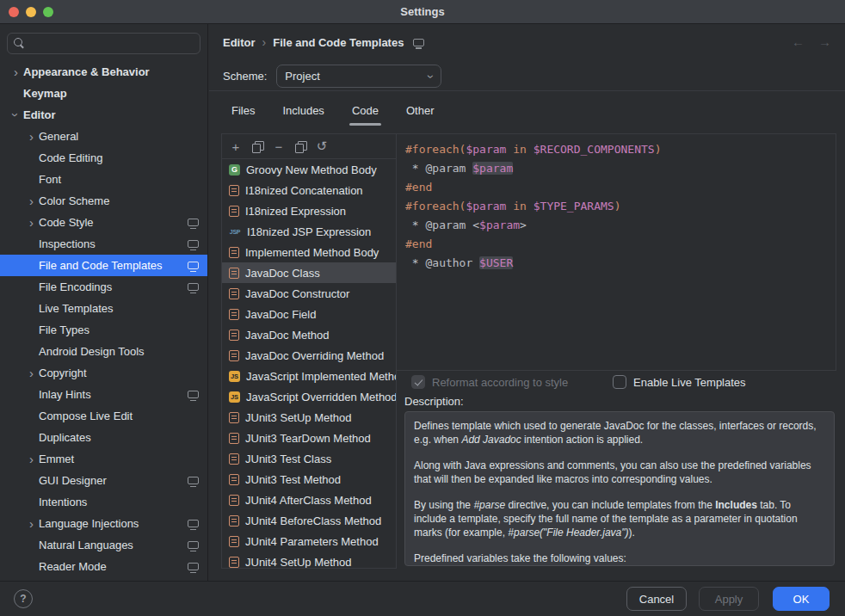 The height and width of the screenshot is (616, 845). I want to click on footer-bar: ? Cancel Apply OK, so click(422, 599).